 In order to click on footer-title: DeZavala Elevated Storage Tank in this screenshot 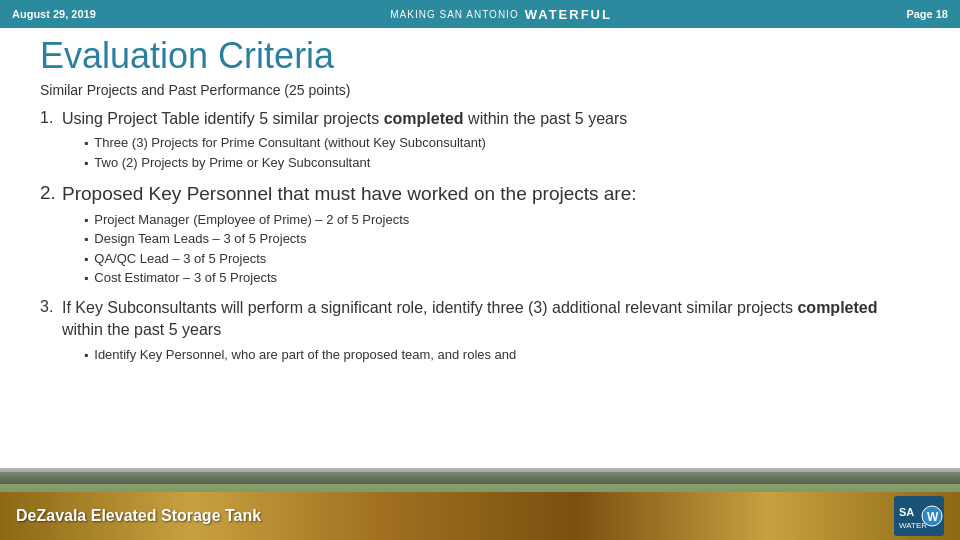, I will do `click(138, 516)`.